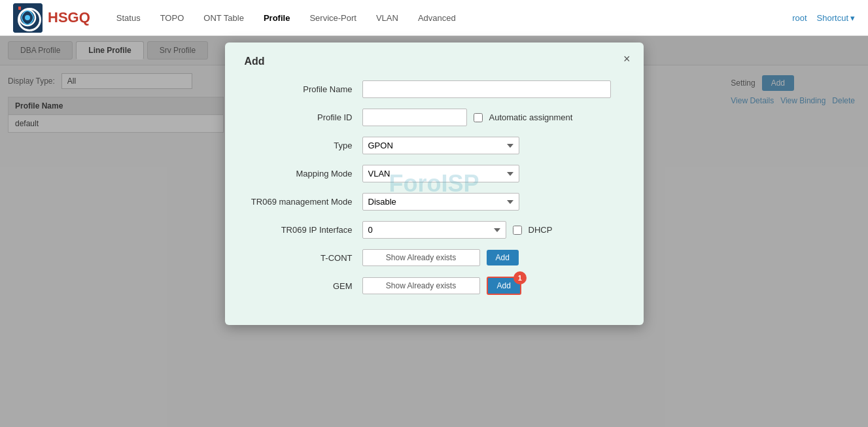 The width and height of the screenshot is (868, 427). Describe the element at coordinates (69, 18) in the screenshot. I see `logo-text: HSGQ` at that location.